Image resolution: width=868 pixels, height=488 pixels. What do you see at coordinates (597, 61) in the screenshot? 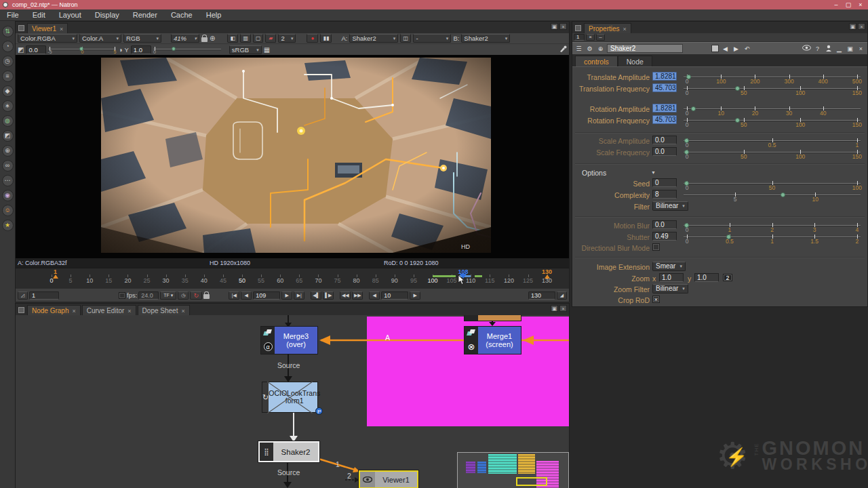
I see `tab-controls: controls` at bounding box center [597, 61].